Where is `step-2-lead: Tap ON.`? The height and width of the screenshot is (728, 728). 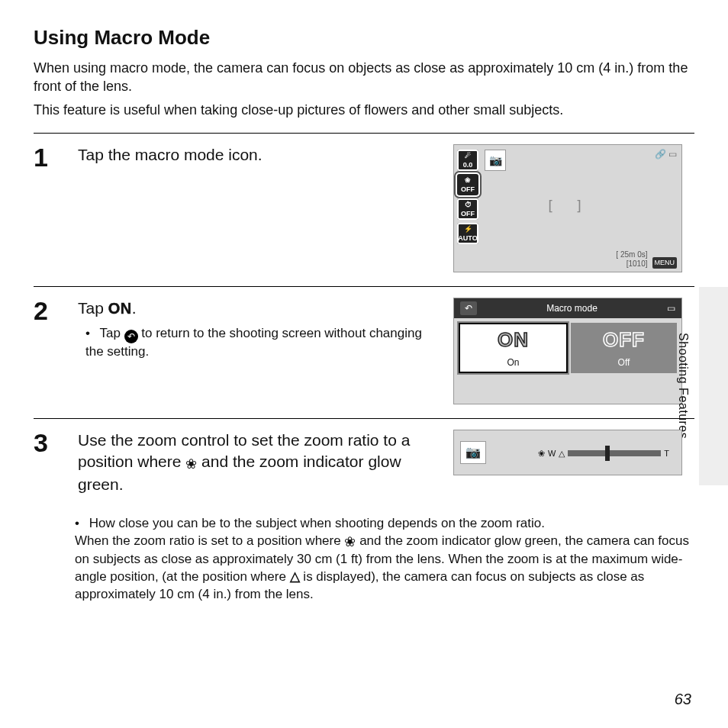
step-2-lead: Tap ON. is located at coordinates (259, 308).